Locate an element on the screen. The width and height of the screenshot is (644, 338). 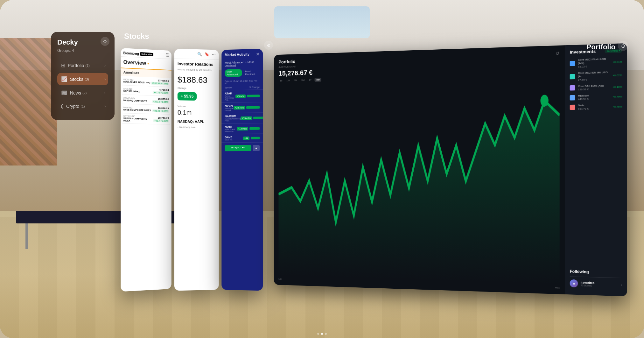
col-symbol: Symbol is located at coordinates (228, 87).